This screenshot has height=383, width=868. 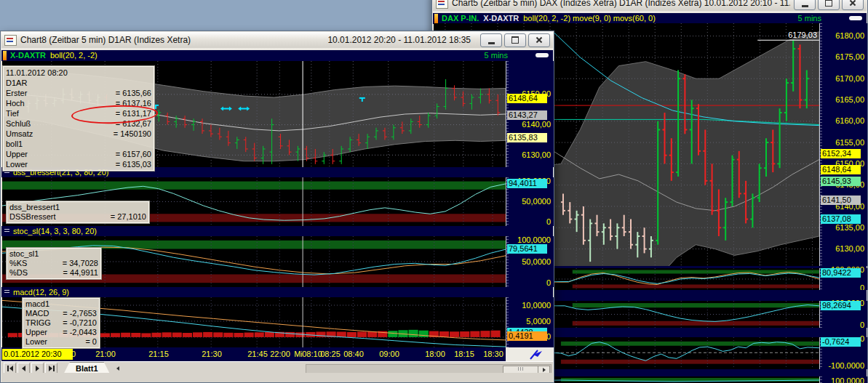 I want to click on price-tag: 98,2694, so click(x=841, y=305).